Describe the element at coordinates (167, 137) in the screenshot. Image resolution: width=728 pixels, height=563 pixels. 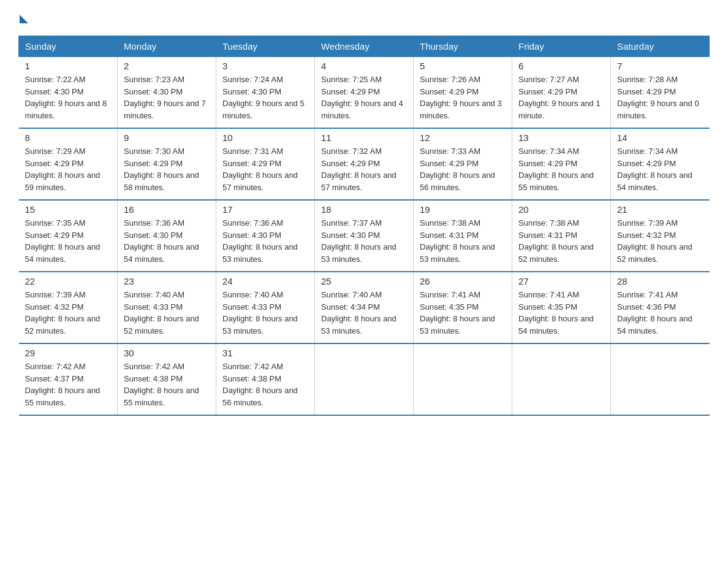
I see `day-number: 9` at that location.